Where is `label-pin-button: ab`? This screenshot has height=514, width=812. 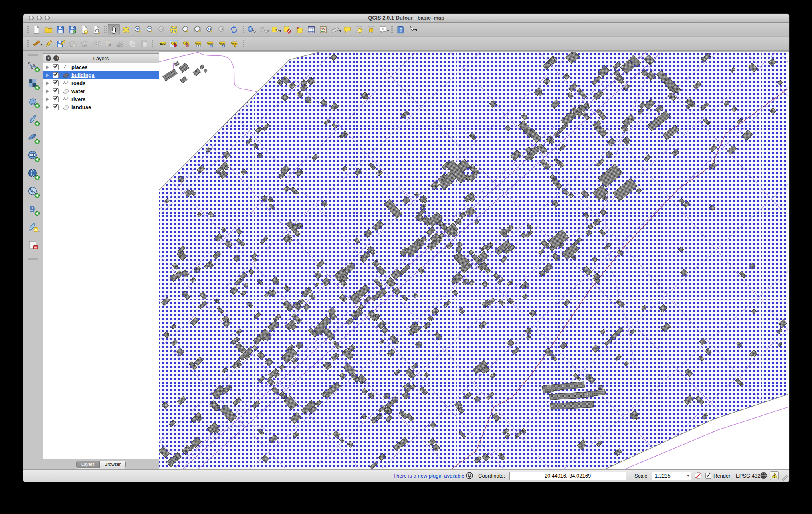
label-pin-button: ab is located at coordinates (186, 43).